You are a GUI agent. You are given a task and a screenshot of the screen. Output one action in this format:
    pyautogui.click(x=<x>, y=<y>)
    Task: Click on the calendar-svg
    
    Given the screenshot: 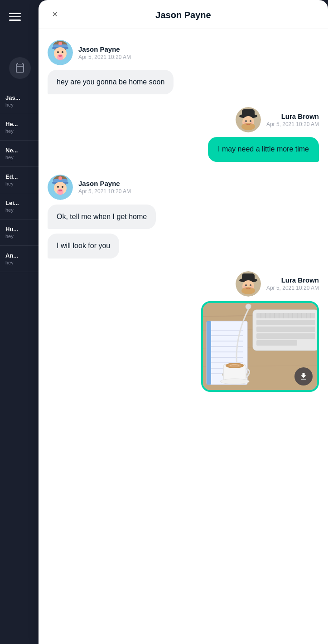 What is the action you would take?
    pyautogui.click(x=20, y=68)
    